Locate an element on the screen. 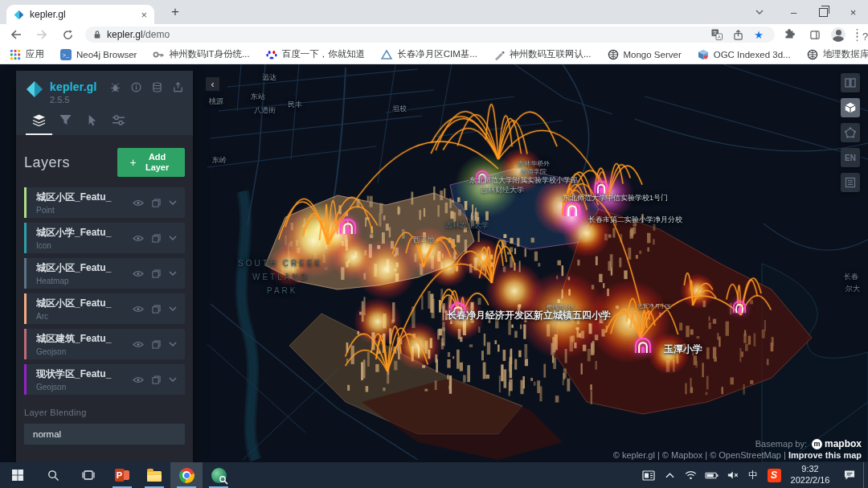 The image size is (868, 488). sidebar-collapse-button: ‹ is located at coordinates (212, 84).